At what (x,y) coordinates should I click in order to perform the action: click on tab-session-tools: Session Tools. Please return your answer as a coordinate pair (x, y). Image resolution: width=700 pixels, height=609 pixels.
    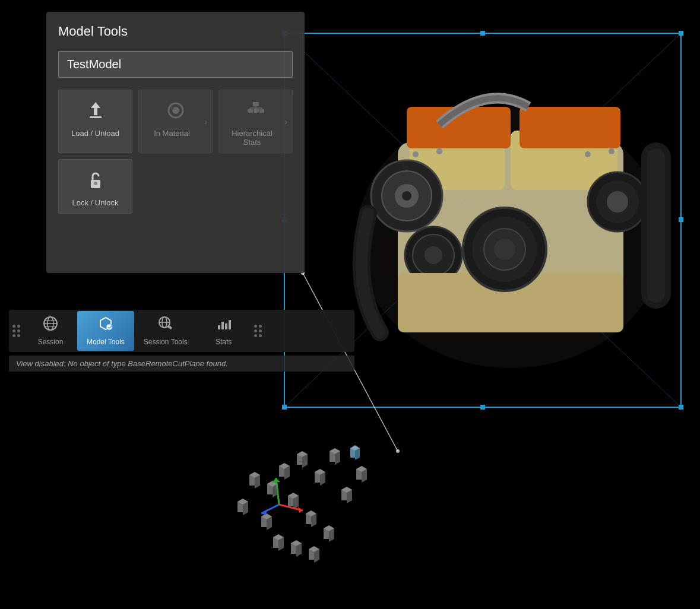
    Looking at the image, I should click on (166, 331).